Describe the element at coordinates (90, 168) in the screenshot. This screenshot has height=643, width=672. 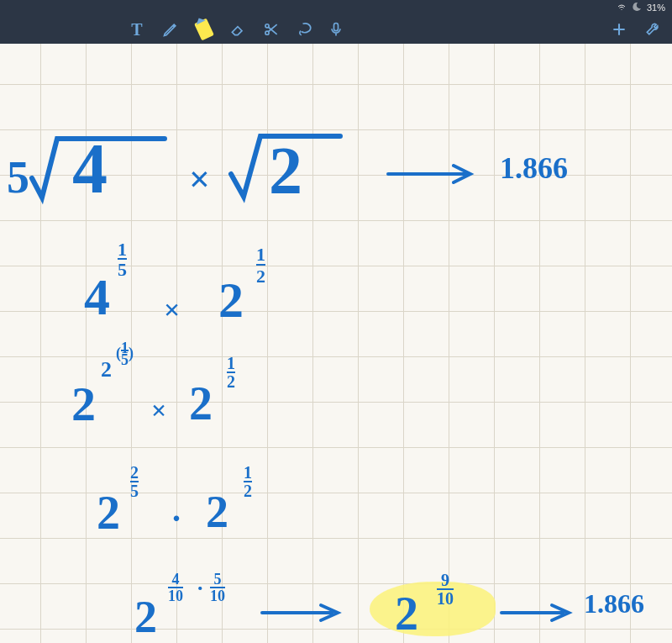
I see `svg-text: 4` at that location.